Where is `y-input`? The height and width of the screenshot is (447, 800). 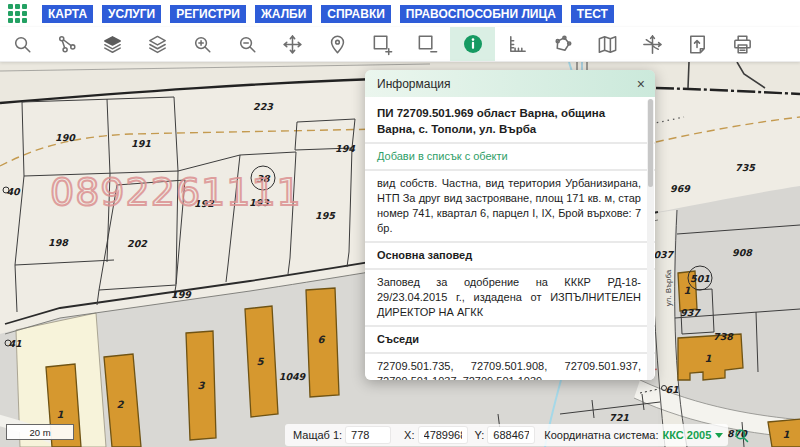
y-input is located at coordinates (511, 435).